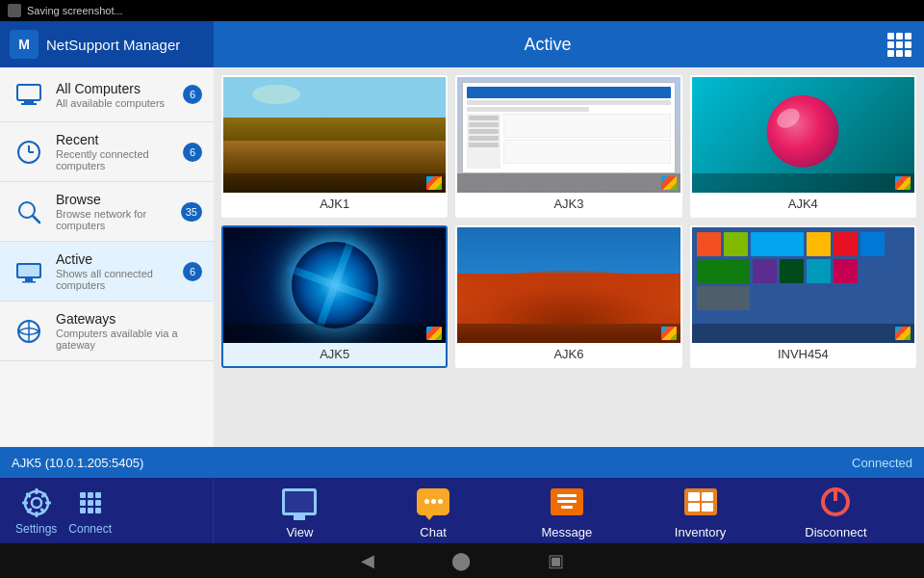 This screenshot has width=924, height=578. I want to click on sidebar-header: M NetSupport Manager, so click(107, 44).